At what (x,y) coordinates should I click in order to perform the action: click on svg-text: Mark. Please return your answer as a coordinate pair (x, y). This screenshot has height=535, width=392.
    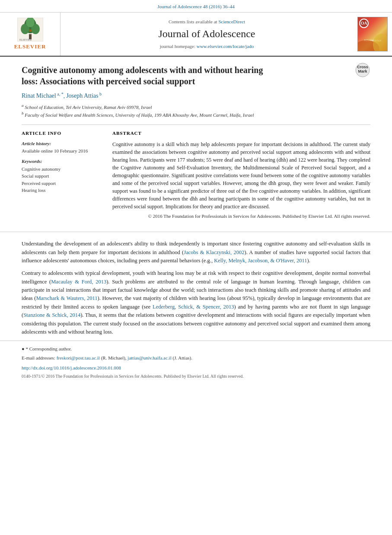
    Looking at the image, I should click on (363, 71).